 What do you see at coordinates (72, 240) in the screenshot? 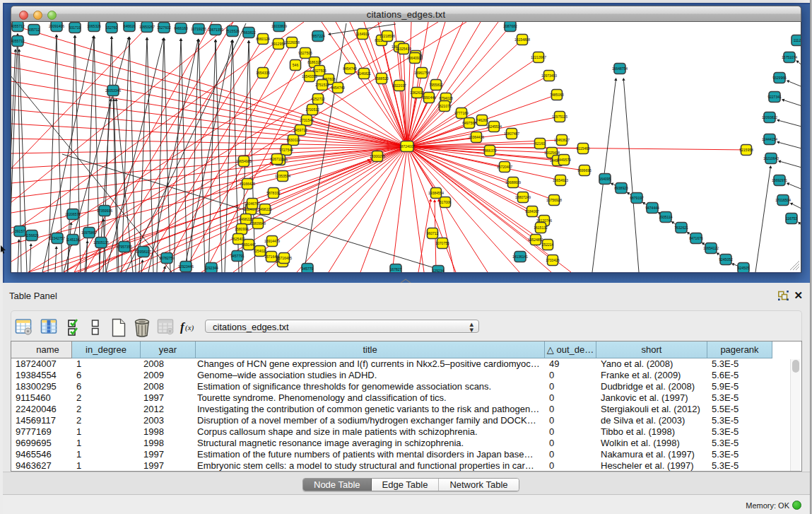
I see `svg-text: 1145134` at bounding box center [72, 240].